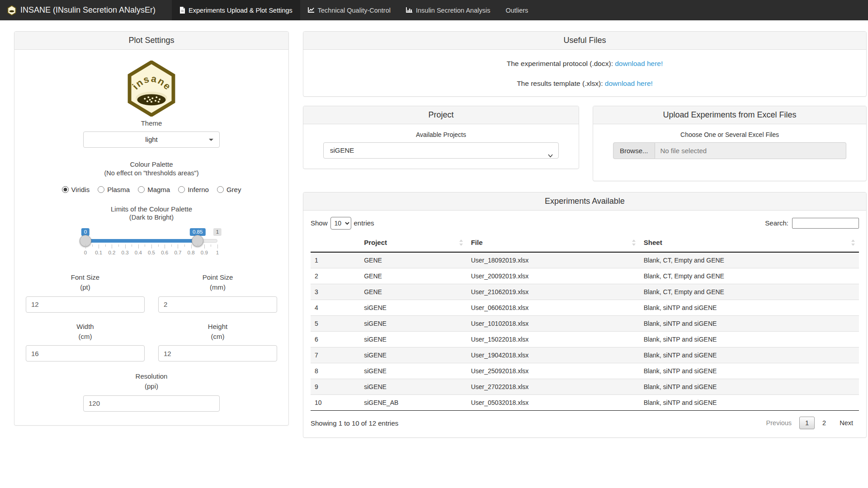 Image resolution: width=868 pixels, height=488 pixels. I want to click on palette-option-plasma: Plasma, so click(114, 190).